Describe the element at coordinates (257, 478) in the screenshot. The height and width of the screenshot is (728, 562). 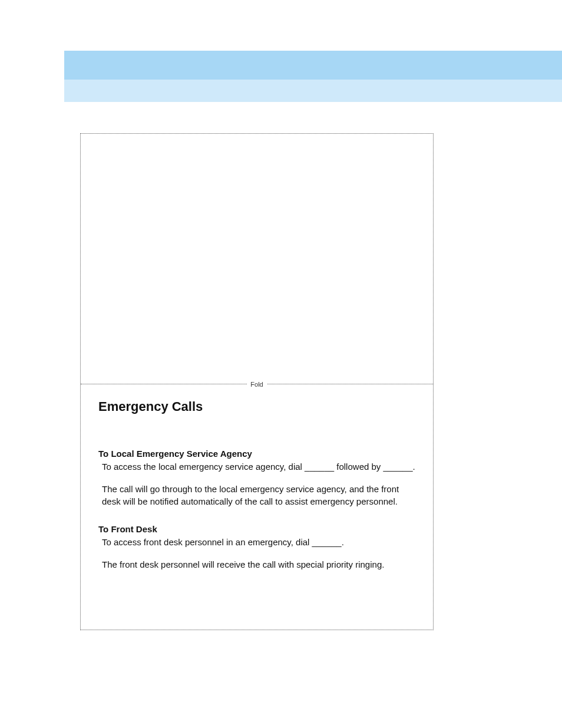
I see `section-local-emergency: To Local Emergency Service Agency To acc…` at that location.